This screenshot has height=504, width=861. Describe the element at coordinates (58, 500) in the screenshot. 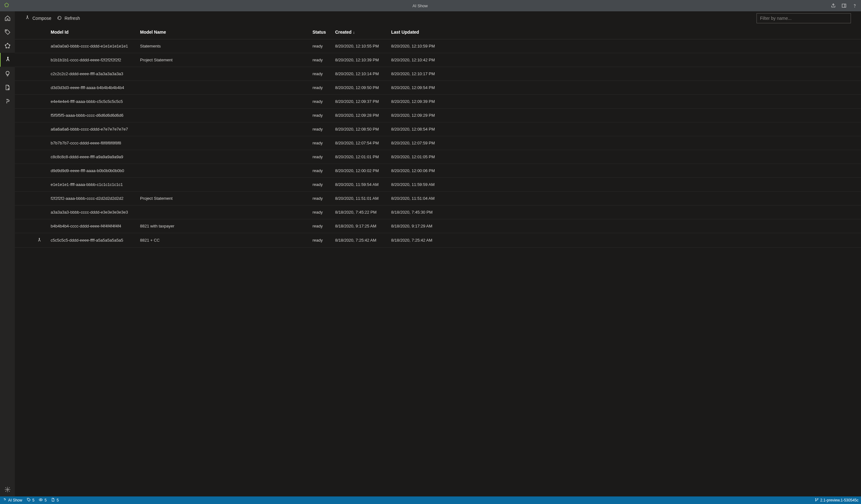

I see `status-docs-count: 5` at that location.